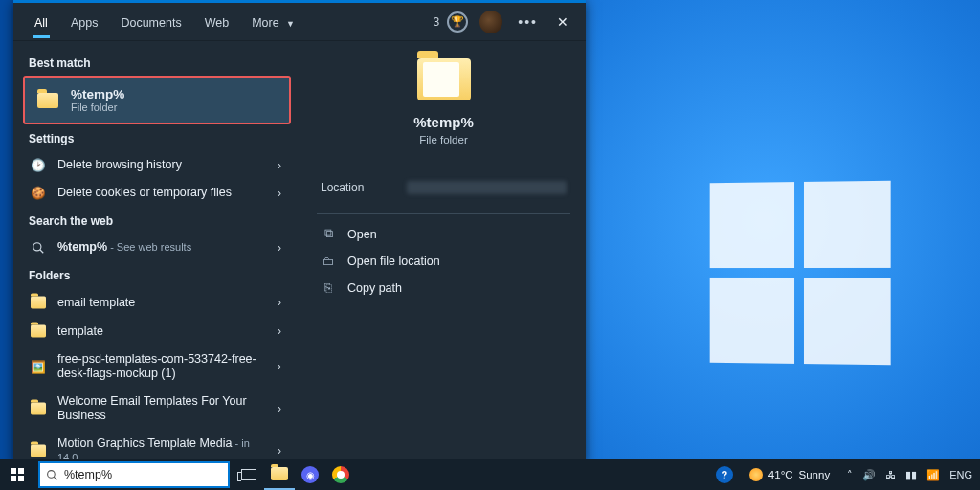 The height and width of the screenshot is (490, 980). What do you see at coordinates (157, 366) in the screenshot?
I see `folder-label: free-psd-templates-com-533742-free-desk-…` at bounding box center [157, 366].